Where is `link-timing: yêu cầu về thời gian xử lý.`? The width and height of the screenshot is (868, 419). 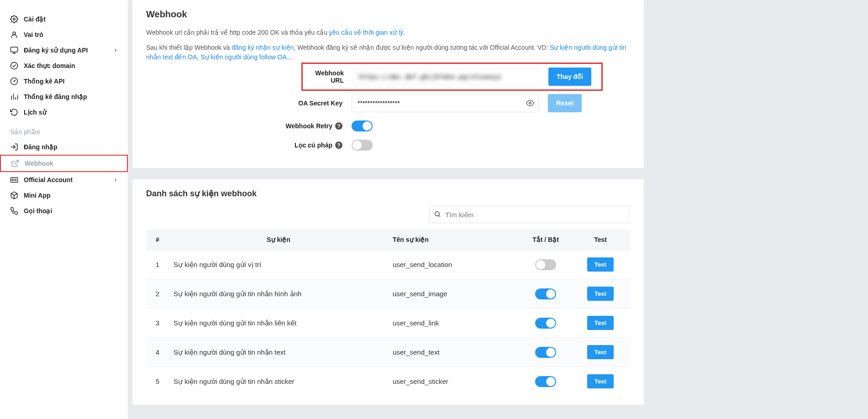
link-timing: yêu cầu về thời gian xử lý. is located at coordinates (367, 32).